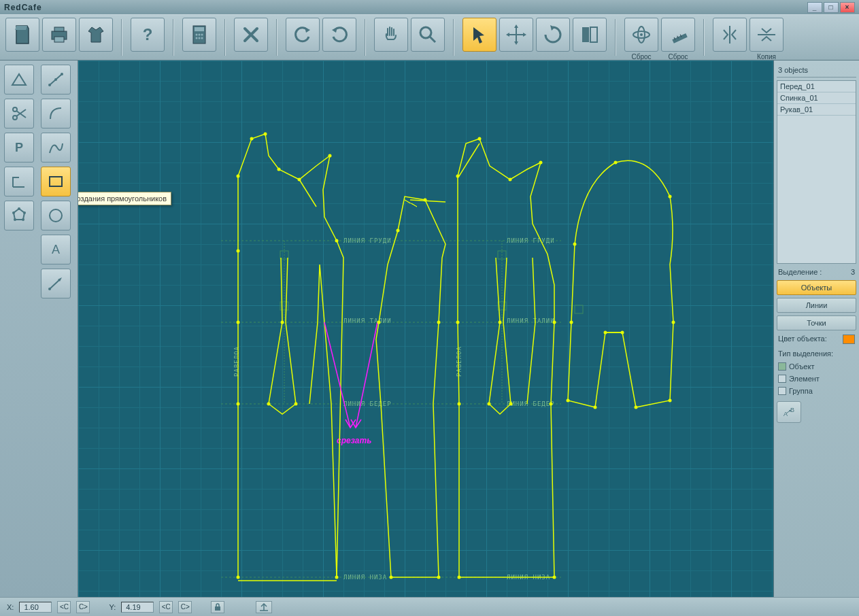 The width and height of the screenshot is (859, 616). What do you see at coordinates (641, 35) in the screenshot?
I see `reset-transform-button` at bounding box center [641, 35].